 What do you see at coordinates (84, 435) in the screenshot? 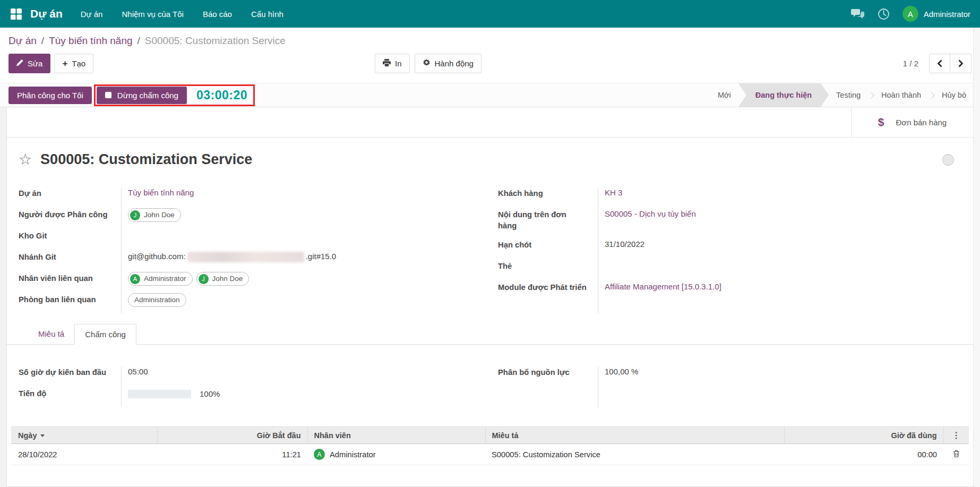
I see `table-header-0: Ngày` at bounding box center [84, 435].